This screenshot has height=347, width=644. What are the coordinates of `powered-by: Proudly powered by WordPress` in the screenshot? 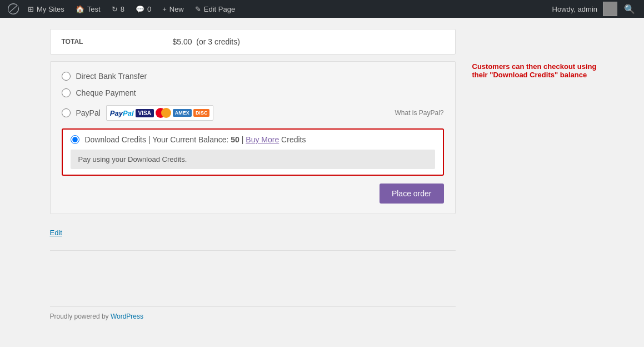 It's located at (253, 316).